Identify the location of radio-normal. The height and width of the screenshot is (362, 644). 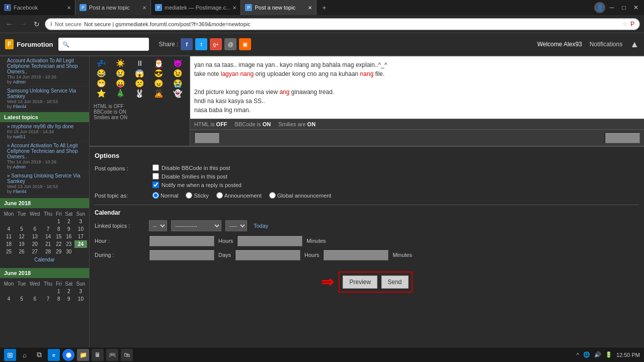
(156, 195).